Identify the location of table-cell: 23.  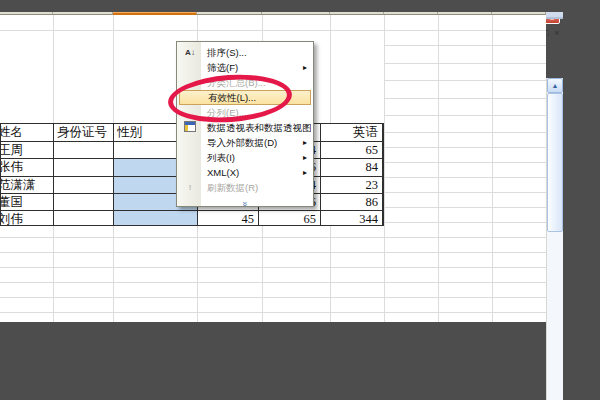
(352, 185).